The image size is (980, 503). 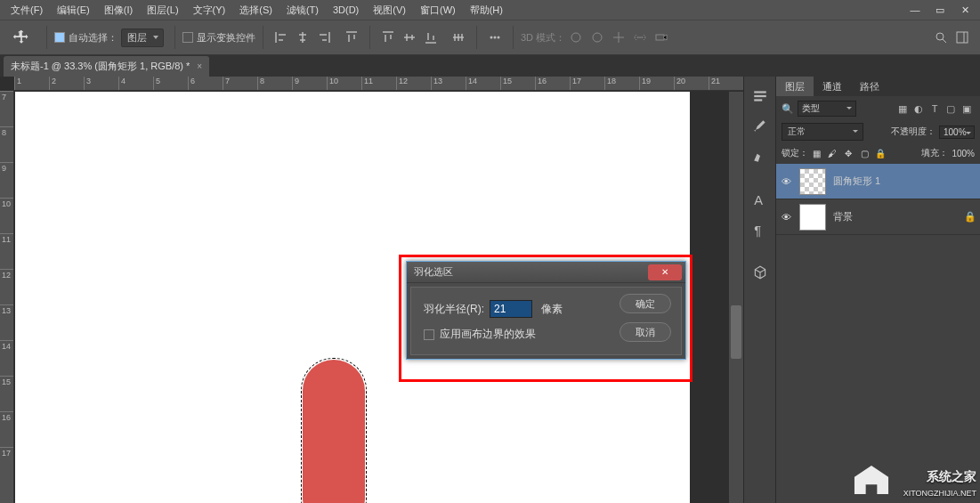 What do you see at coordinates (903, 109) in the screenshot?
I see `filter-pixel-icon: ▦` at bounding box center [903, 109].